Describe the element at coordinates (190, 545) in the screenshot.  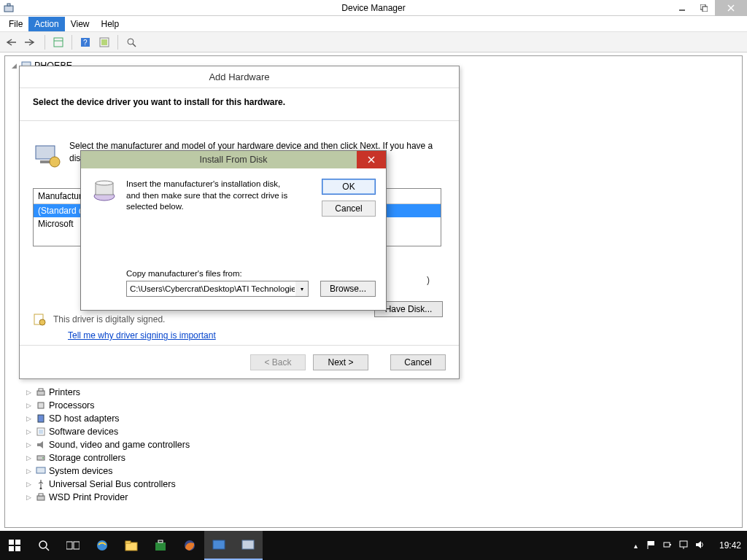
I see `taskbar-firefox-icon` at that location.